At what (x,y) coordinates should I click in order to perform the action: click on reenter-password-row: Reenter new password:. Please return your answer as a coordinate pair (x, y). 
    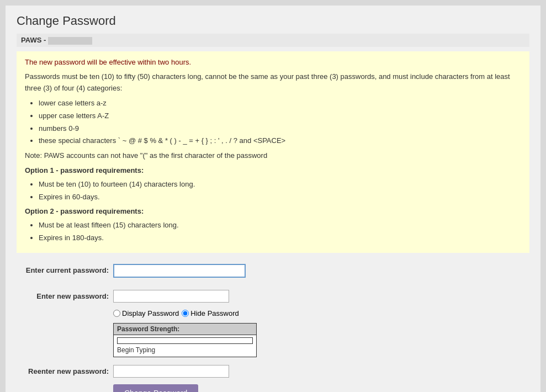
    Looking at the image, I should click on (273, 371).